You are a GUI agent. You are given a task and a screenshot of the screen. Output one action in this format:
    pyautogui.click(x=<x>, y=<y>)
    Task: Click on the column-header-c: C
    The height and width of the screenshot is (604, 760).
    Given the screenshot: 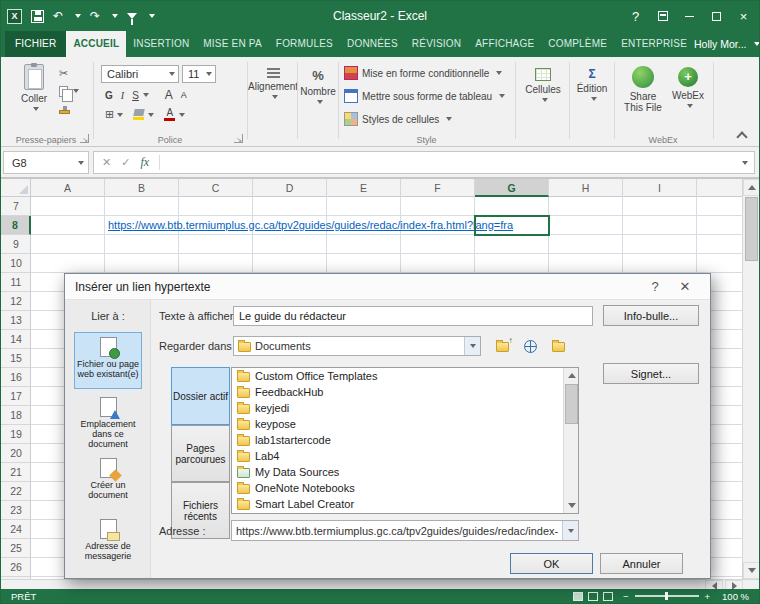 What is the action you would take?
    pyautogui.click(x=216, y=188)
    